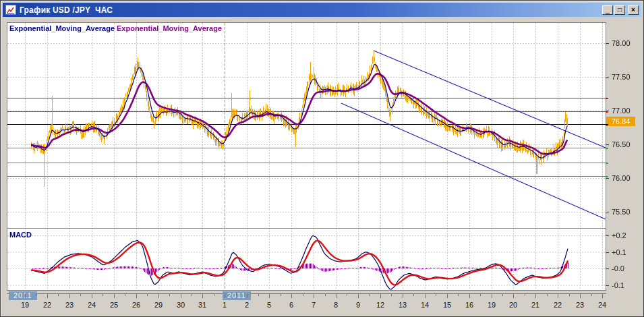 This screenshot has height=317, width=644. Describe the element at coordinates (558, 305) in the screenshot. I see `date-label: 22` at that location.